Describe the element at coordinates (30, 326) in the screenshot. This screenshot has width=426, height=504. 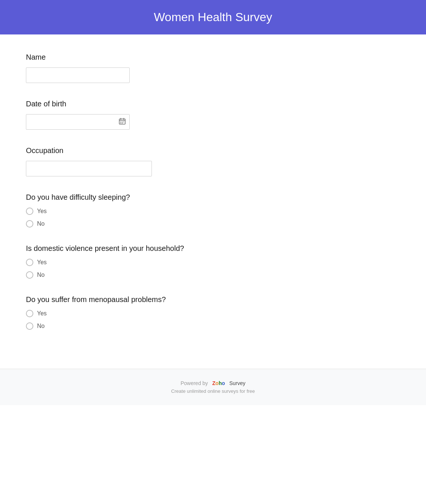
I see `menopausal-no-radio` at that location.